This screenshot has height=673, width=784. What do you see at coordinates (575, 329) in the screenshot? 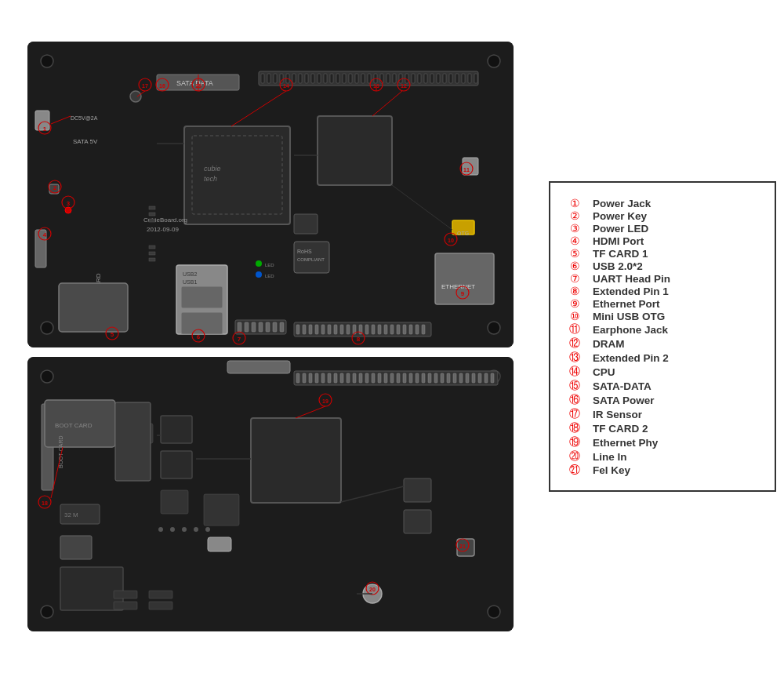
I see `legend-number: ⑪` at bounding box center [575, 329].